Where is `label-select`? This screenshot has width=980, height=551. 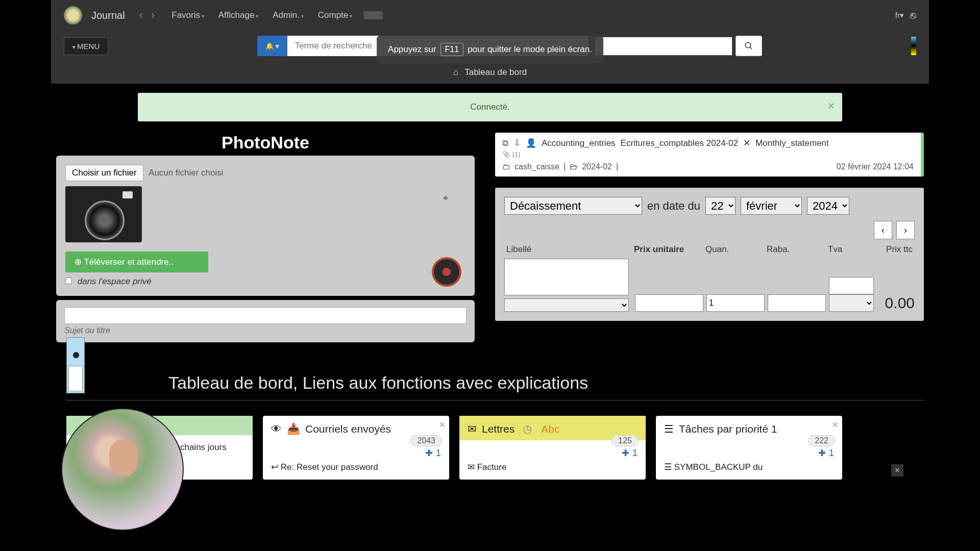
label-select is located at coordinates (567, 305).